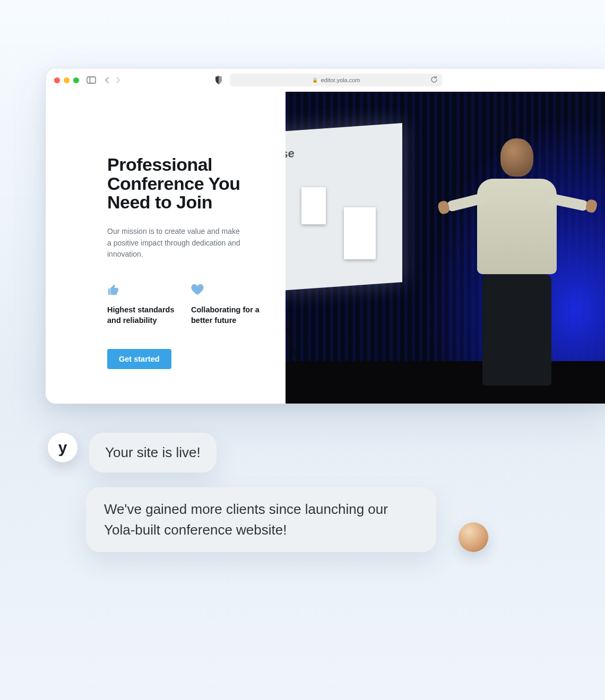 The height and width of the screenshot is (700, 605). What do you see at coordinates (325, 80) in the screenshot?
I see `browser-chrome: 🔒 editor.yola.com` at bounding box center [325, 80].